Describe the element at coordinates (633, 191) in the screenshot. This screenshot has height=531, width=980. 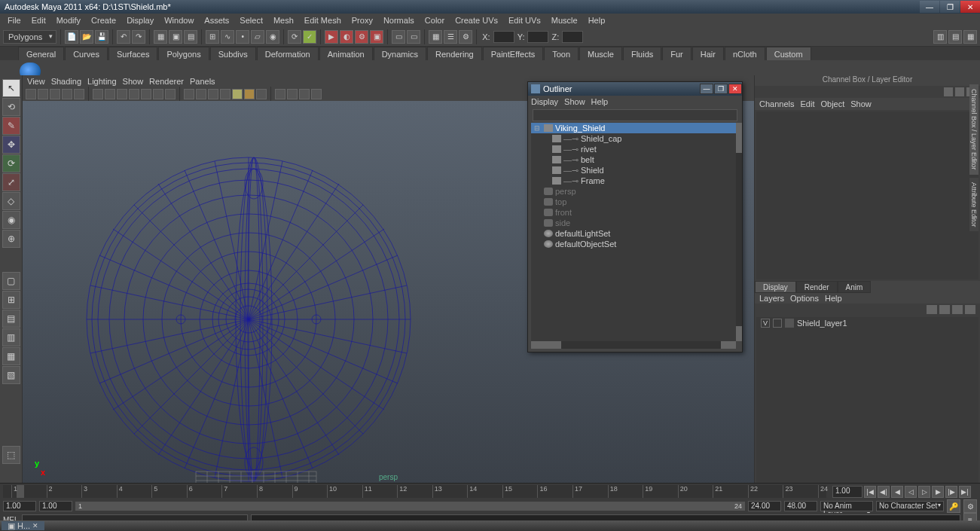
I see `outliner-item-persp: persp` at that location.